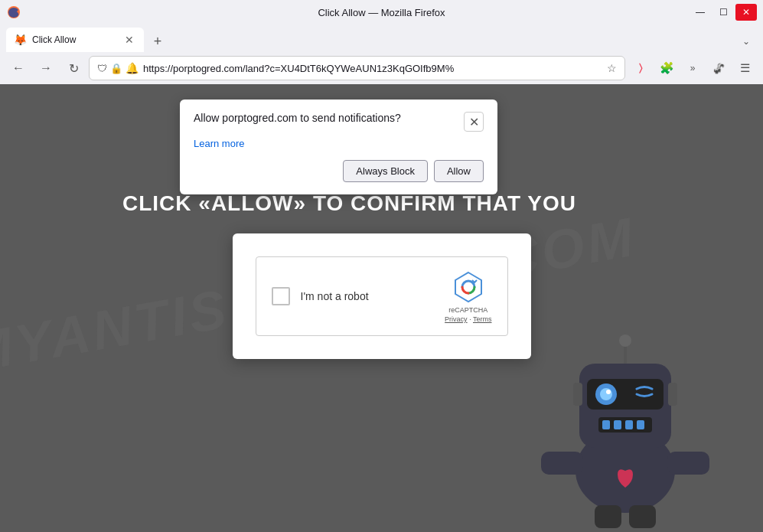 The width and height of the screenshot is (763, 532). Describe the element at coordinates (373, 69) in the screenshot. I see `address-input` at that location.